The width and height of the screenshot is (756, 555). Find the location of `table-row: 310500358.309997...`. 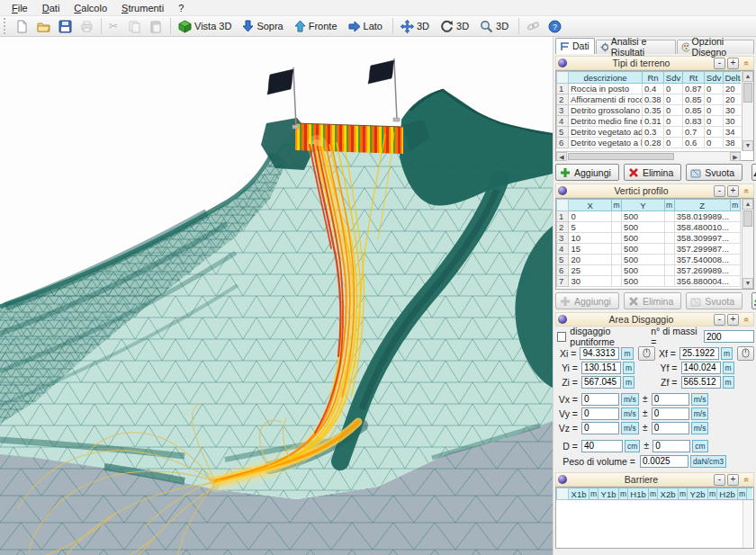

table-row: 310500358.309997... is located at coordinates (649, 238).